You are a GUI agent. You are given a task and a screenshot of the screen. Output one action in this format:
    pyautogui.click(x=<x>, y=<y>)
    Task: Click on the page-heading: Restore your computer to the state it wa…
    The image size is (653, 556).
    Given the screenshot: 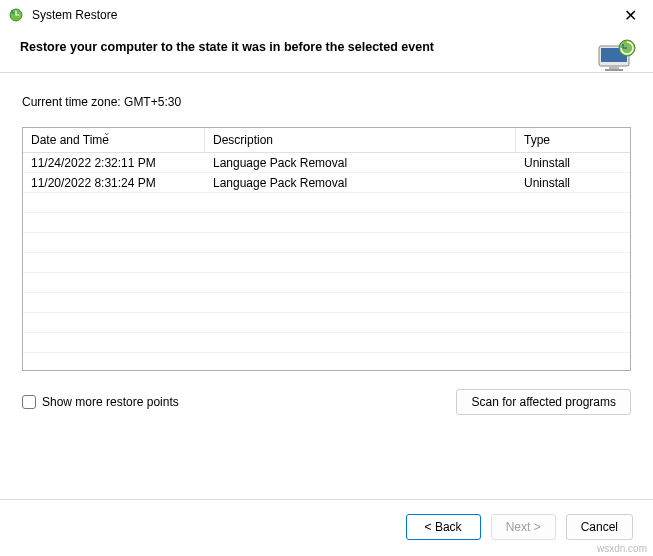 What is the action you would take?
    pyautogui.click(x=227, y=47)
    